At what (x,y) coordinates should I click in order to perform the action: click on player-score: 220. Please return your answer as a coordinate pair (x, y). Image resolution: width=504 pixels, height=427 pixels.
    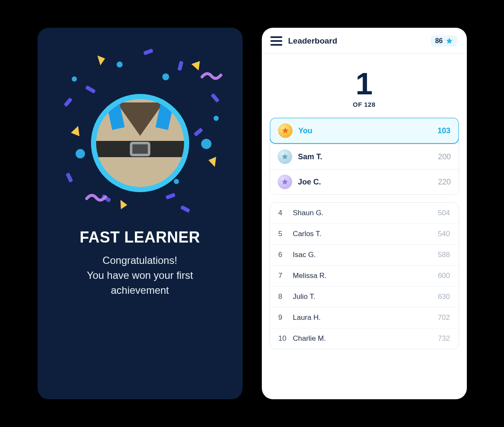
    Looking at the image, I should click on (444, 182).